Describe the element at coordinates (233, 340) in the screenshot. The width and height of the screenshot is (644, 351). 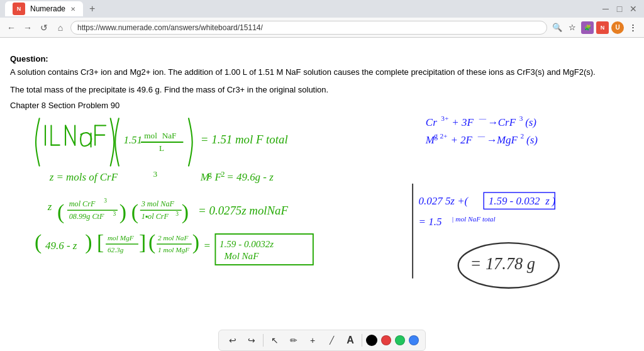
I see `undo-button: ↩` at that location.